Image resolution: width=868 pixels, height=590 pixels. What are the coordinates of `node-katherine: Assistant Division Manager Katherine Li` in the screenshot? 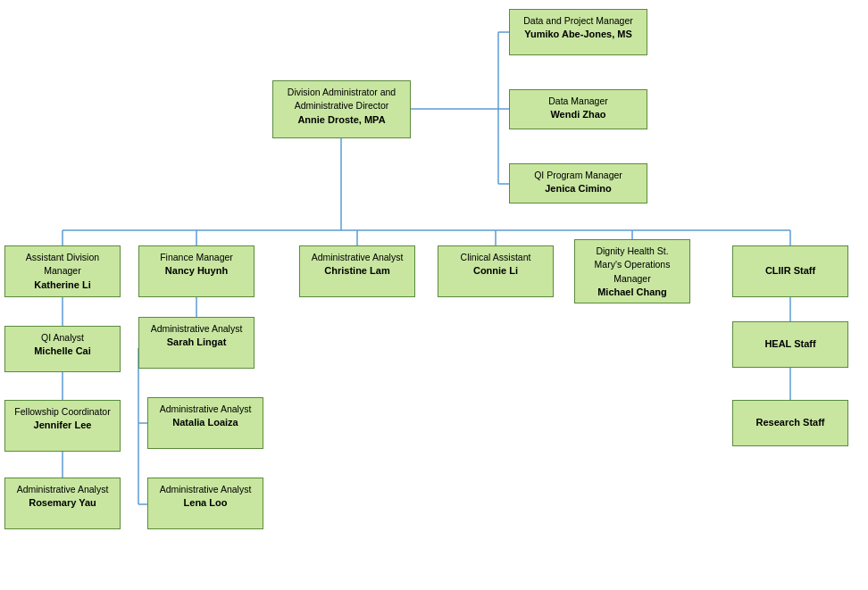 It's located at (63, 271).